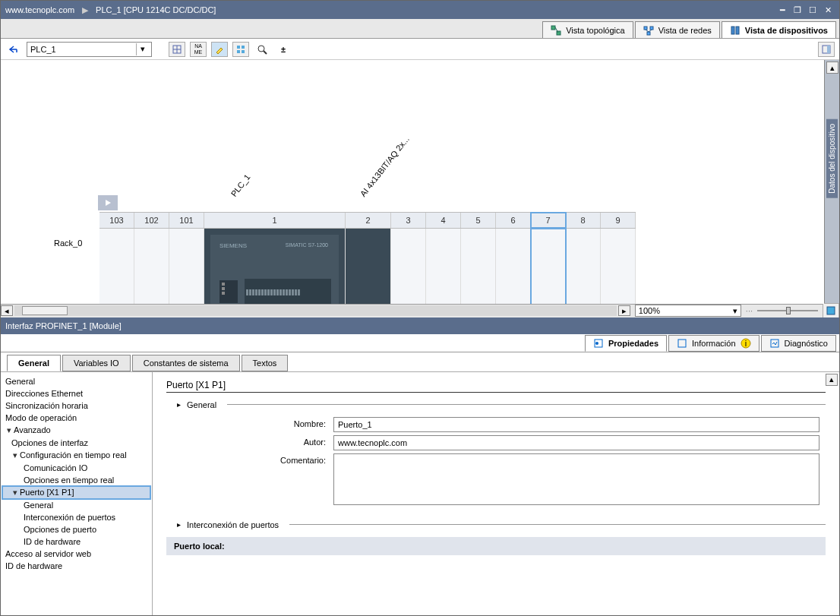 This screenshot has width=840, height=616. I want to click on zoom-slider, so click(788, 311).